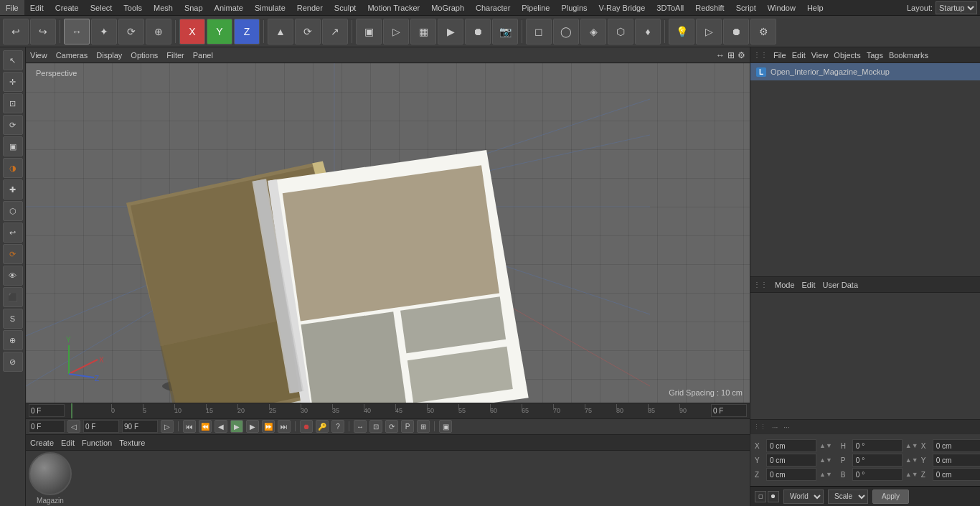  Describe the element at coordinates (310, 7) in the screenshot. I see `menu-render: Render` at that location.